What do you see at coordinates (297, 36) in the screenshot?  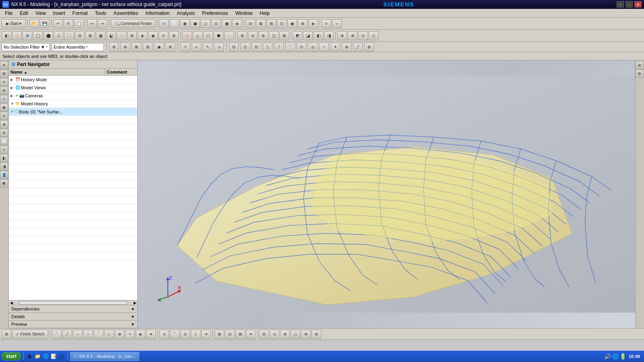 I see `tb2-btn-ab: ◩` at bounding box center [297, 36].